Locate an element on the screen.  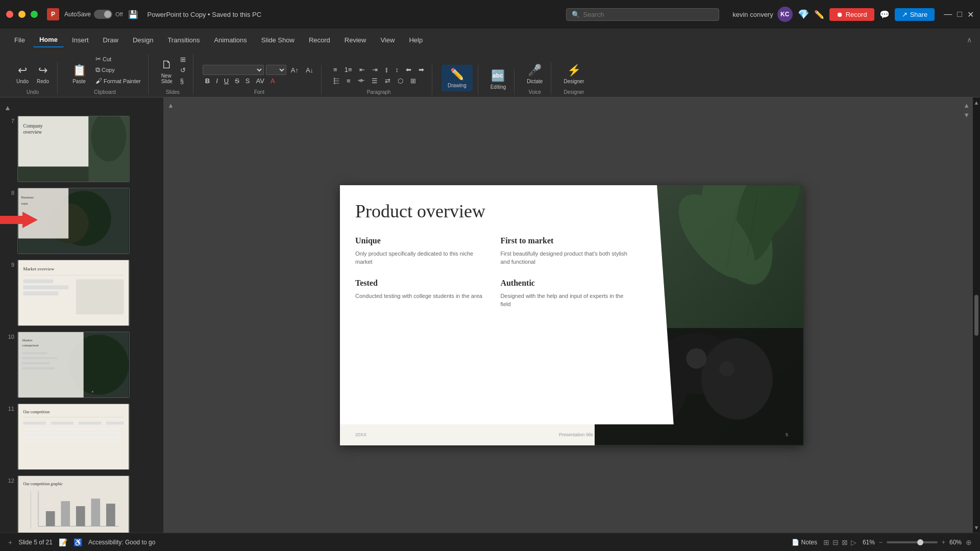
minimize-window-button is located at coordinates (22, 14).